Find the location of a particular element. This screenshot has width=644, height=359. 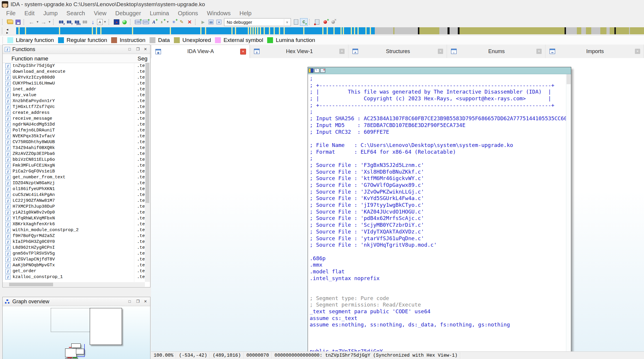

search-binary-button: 101 is located at coordinates (77, 22).